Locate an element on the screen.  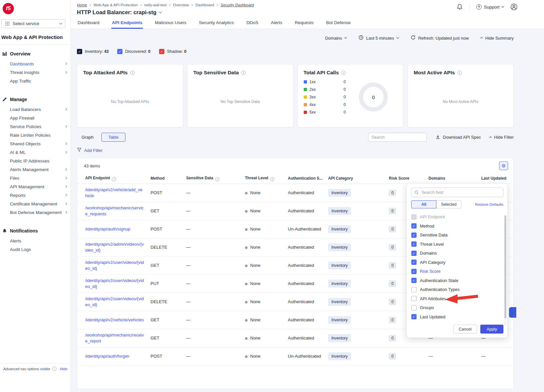
column-option-authentication-state: ✓Authentication State is located at coordinates (458, 281).